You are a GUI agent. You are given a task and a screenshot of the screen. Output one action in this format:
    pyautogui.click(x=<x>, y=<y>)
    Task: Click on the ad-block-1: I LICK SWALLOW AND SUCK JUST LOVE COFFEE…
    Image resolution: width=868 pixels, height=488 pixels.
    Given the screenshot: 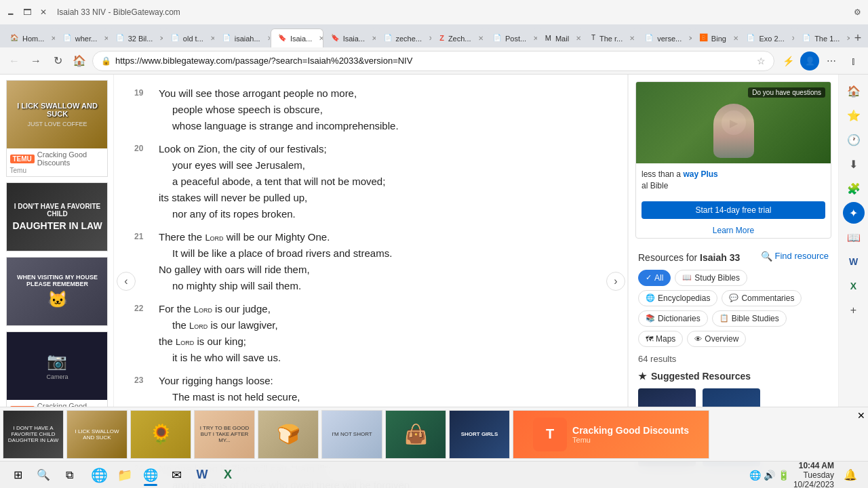 What is the action you would take?
    pyautogui.click(x=57, y=129)
    